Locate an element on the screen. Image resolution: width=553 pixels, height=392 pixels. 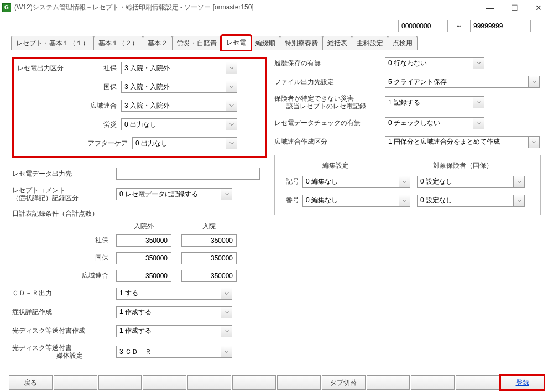
range-to-input is located at coordinates (500, 26).